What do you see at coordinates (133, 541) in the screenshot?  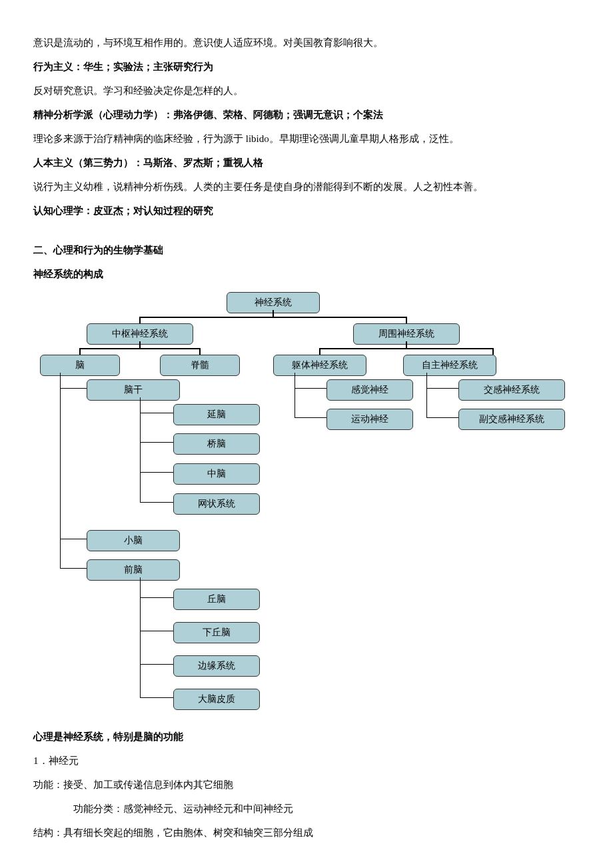 I see `node-cerebellum: 小脑` at bounding box center [133, 541].